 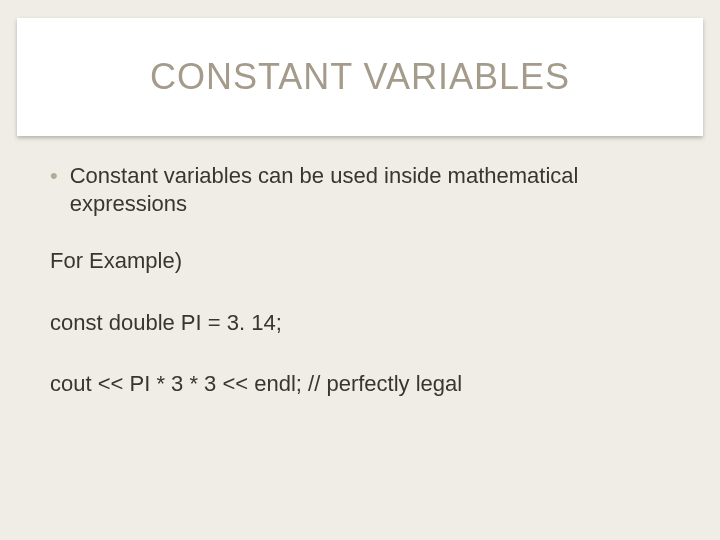 I want to click on bullet-item: • Constant variables can be used inside …, so click(x=360, y=190).